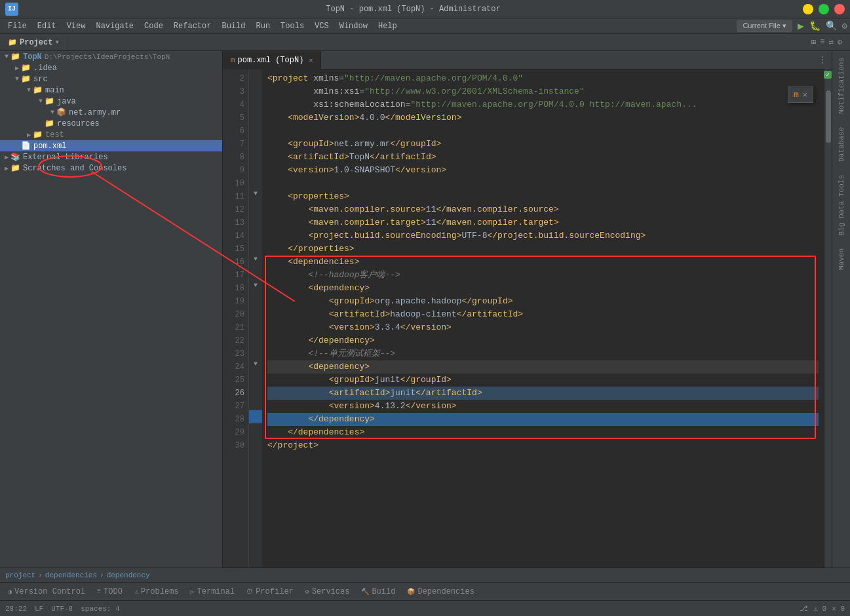 The height and width of the screenshot is (616, 850). Describe the element at coordinates (270, 592) in the screenshot. I see `tab-profiler: ⏱ Profiler` at that location.